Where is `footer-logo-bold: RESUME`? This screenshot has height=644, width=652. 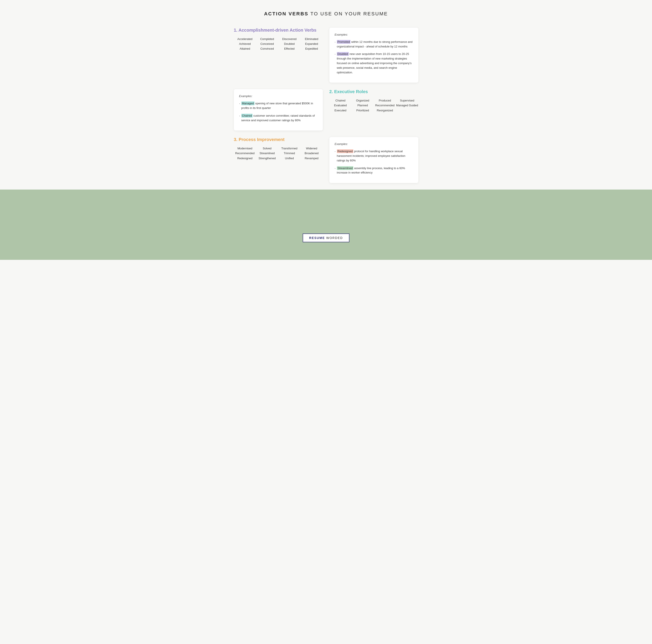 footer-logo-bold: RESUME is located at coordinates (317, 238).